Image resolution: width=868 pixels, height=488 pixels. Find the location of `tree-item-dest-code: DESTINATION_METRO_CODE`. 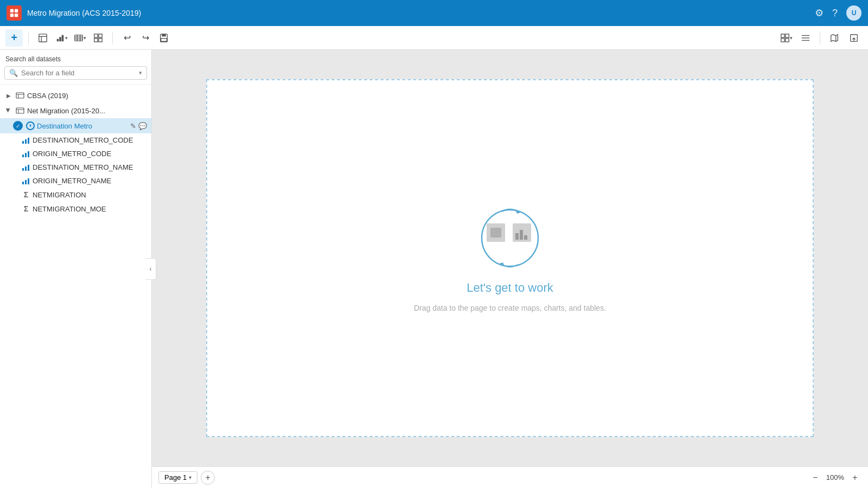

tree-item-dest-code: DESTINATION_METRO_CODE is located at coordinates (76, 140).